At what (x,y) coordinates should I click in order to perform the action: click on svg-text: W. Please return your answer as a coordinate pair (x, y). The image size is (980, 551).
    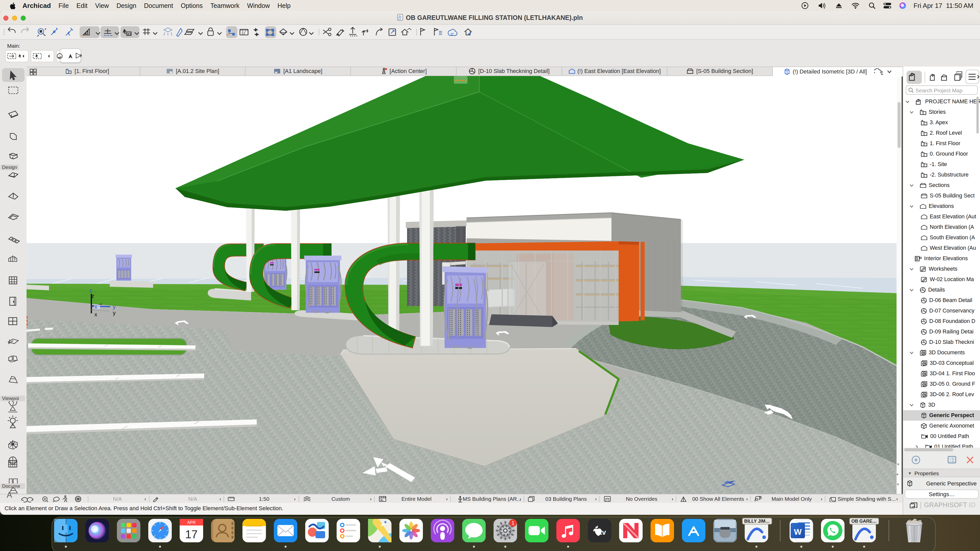
    Looking at the image, I should click on (798, 532).